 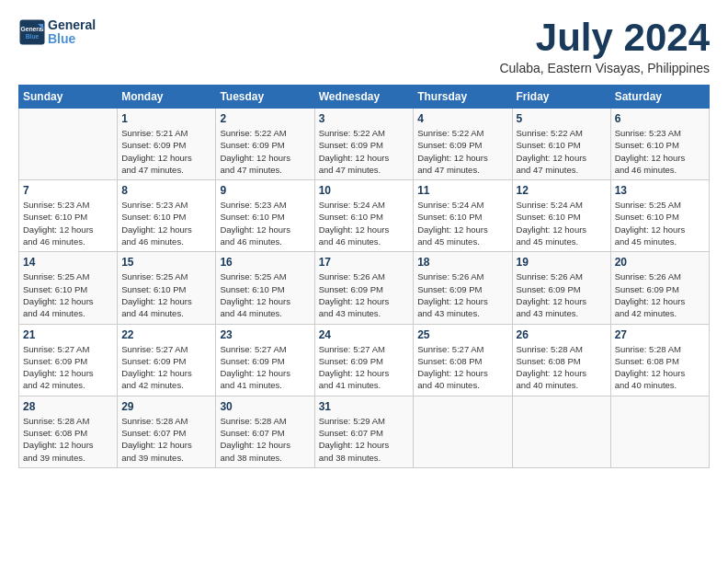 I want to click on header-row: Sunday Monday Tuesday Wednesday Thursday…, so click(x=364, y=98).